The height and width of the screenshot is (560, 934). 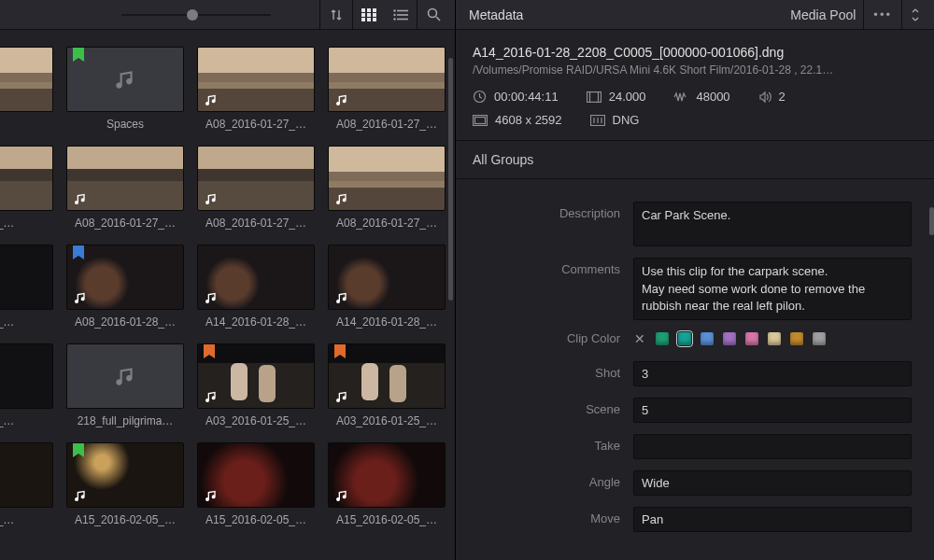 I want to click on clip-label: 1-27_…, so click(x=7, y=223).